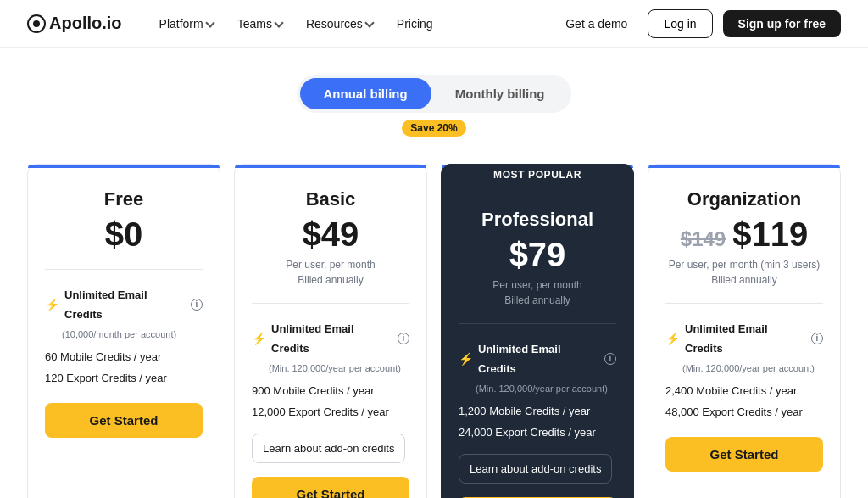  Describe the element at coordinates (744, 412) in the screenshot. I see `export-credits: 48,000 Export Credits / year` at that location.